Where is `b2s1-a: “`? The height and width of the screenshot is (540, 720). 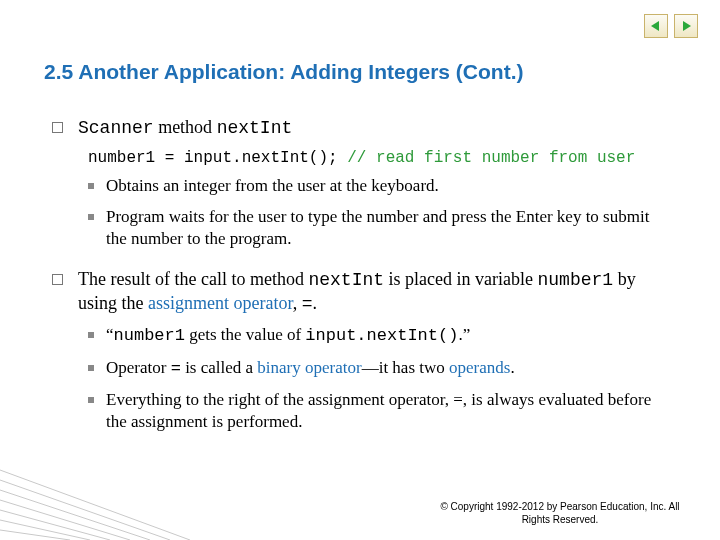
b2s1-a: “ is located at coordinates (110, 334).